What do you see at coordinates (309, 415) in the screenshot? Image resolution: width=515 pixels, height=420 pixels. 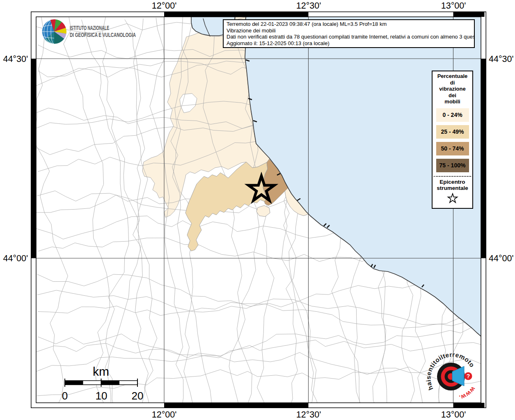 I see `lon-label-bottom-1230: 12°30'` at bounding box center [309, 415].